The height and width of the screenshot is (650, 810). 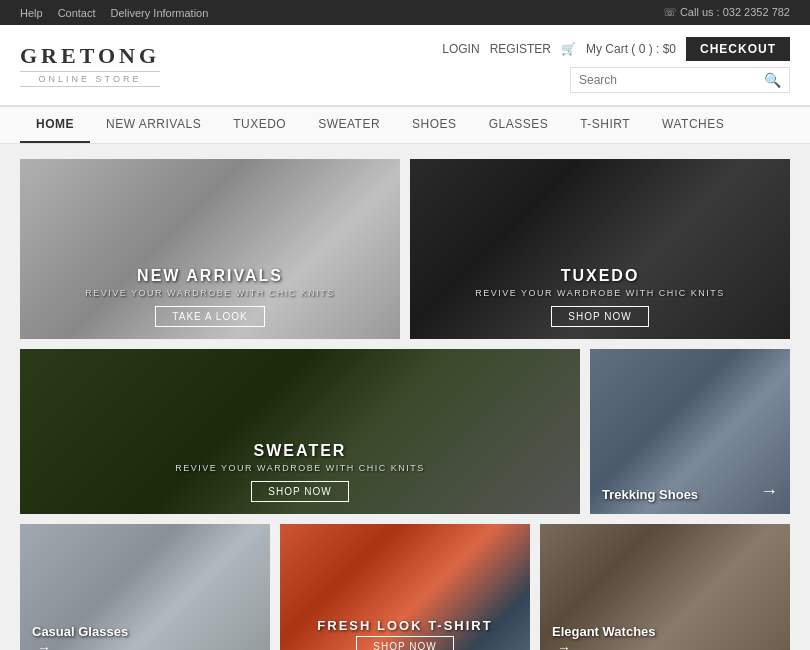 What do you see at coordinates (738, 49) in the screenshot?
I see `checkout-button: CHECKOUT` at bounding box center [738, 49].